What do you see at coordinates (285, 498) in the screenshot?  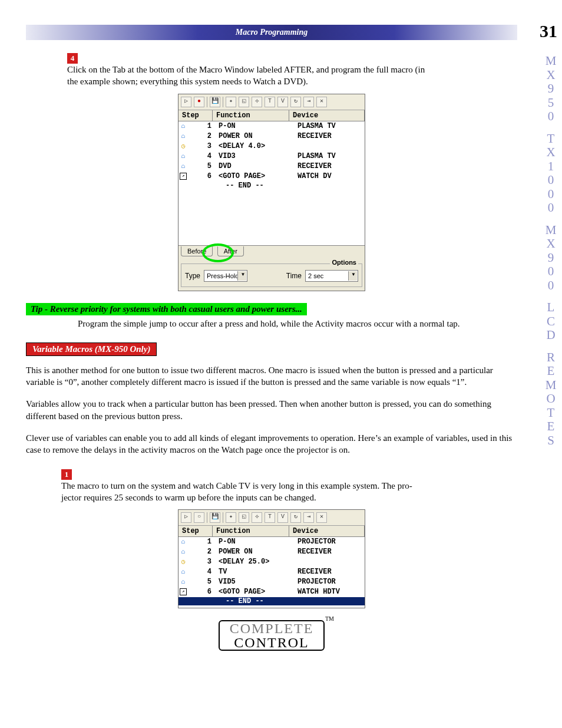 I see `step1b-line2: jector requires 25 seconds to warm up be…` at bounding box center [285, 498].